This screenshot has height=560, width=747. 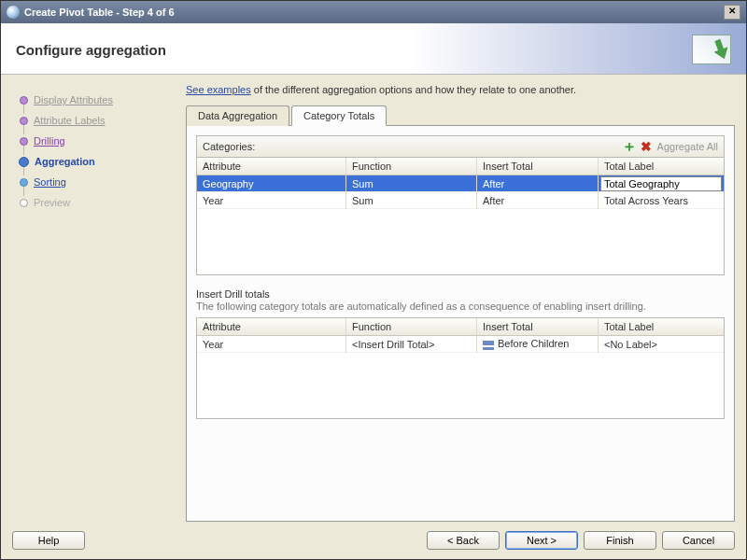 What do you see at coordinates (92, 50) in the screenshot?
I see `page-title: Configure aggregation` at bounding box center [92, 50].